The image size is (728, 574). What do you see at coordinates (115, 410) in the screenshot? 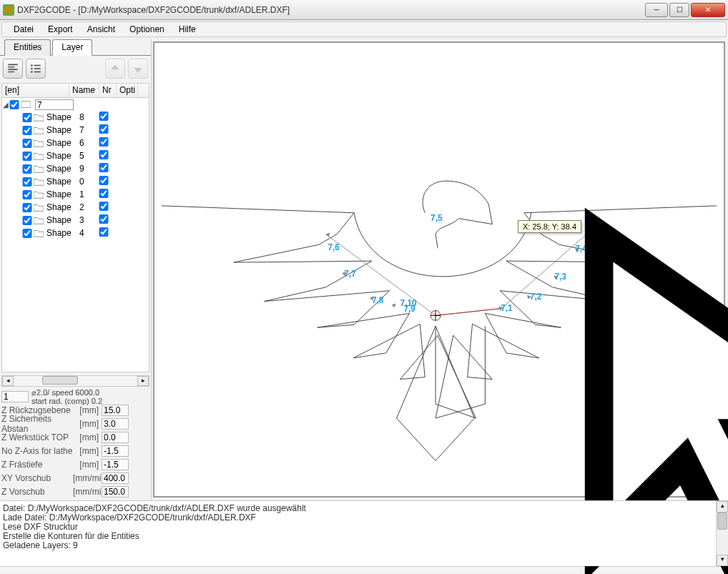
I see `z-retract-input` at bounding box center [115, 410].